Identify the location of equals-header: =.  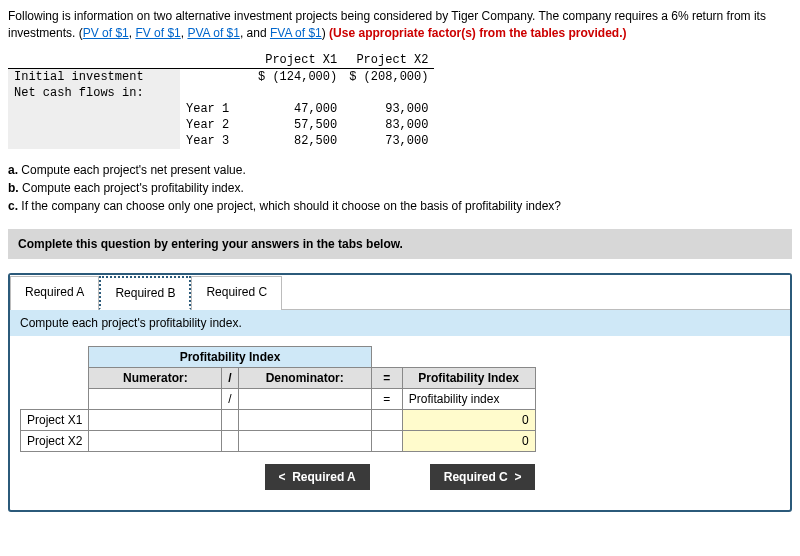
(386, 378).